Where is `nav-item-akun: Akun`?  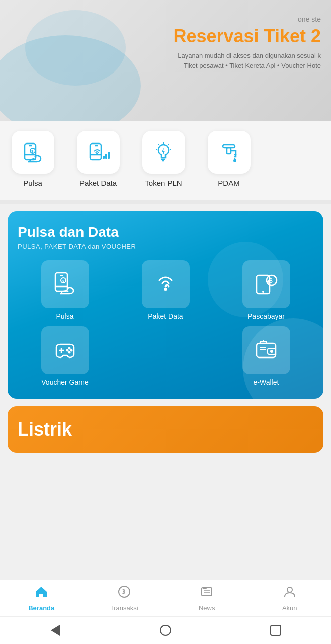 nav-item-akun: Akun is located at coordinates (290, 598).